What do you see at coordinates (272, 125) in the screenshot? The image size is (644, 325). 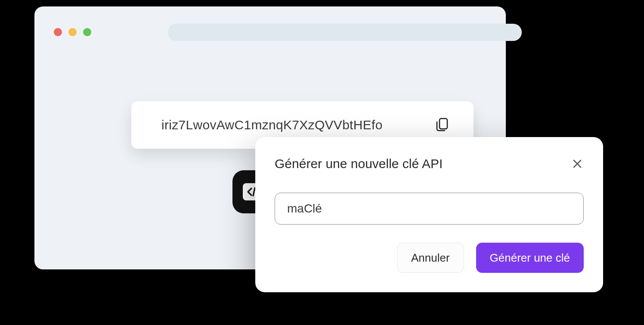 I see `api-key-value: iriz7LwovAwC1mznqK7XzQVVbtHEfo` at bounding box center [272, 125].